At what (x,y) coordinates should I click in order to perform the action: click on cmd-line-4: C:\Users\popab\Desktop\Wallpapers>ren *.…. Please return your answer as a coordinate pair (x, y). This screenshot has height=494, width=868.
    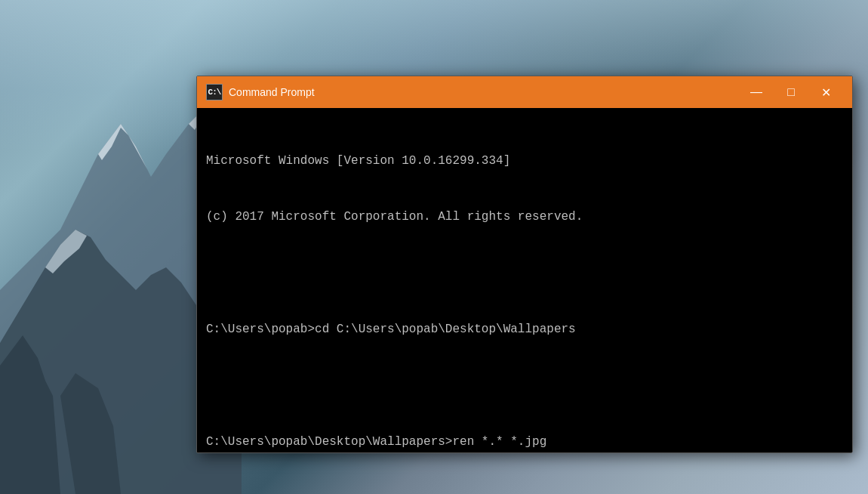
    Looking at the image, I should click on (525, 443).